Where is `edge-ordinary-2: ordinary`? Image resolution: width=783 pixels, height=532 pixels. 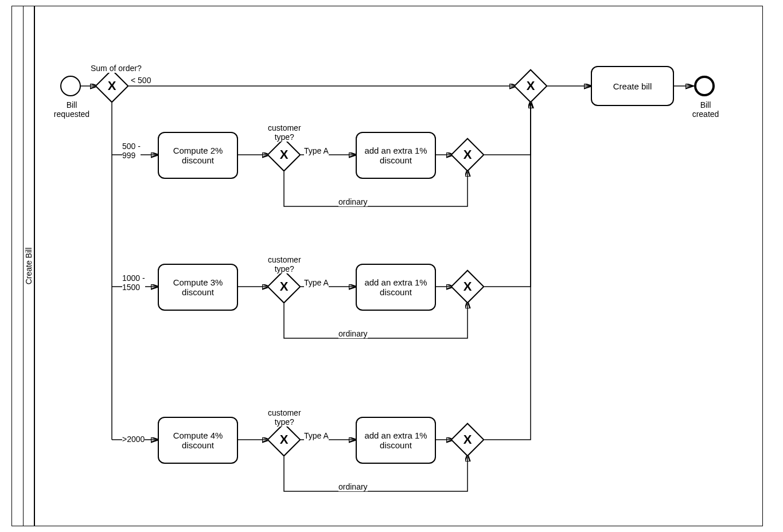 edge-ordinary-2: ordinary is located at coordinates (353, 334).